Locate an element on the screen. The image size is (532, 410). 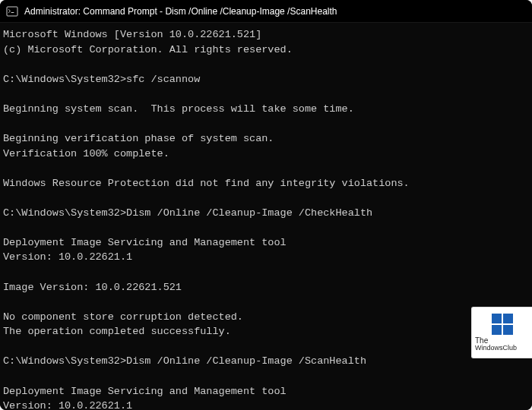
terminal-line: C:\Windows\System32>sfc /scannow is located at coordinates (266, 80).